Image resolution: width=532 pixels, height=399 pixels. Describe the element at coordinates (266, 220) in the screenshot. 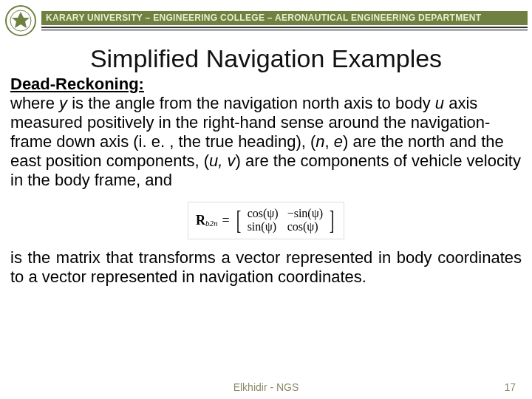

I see `equation-block: Rb2n = [ cos(ψ) sin(ψ) −sin(ψ) cos(ψ) ]` at that location.